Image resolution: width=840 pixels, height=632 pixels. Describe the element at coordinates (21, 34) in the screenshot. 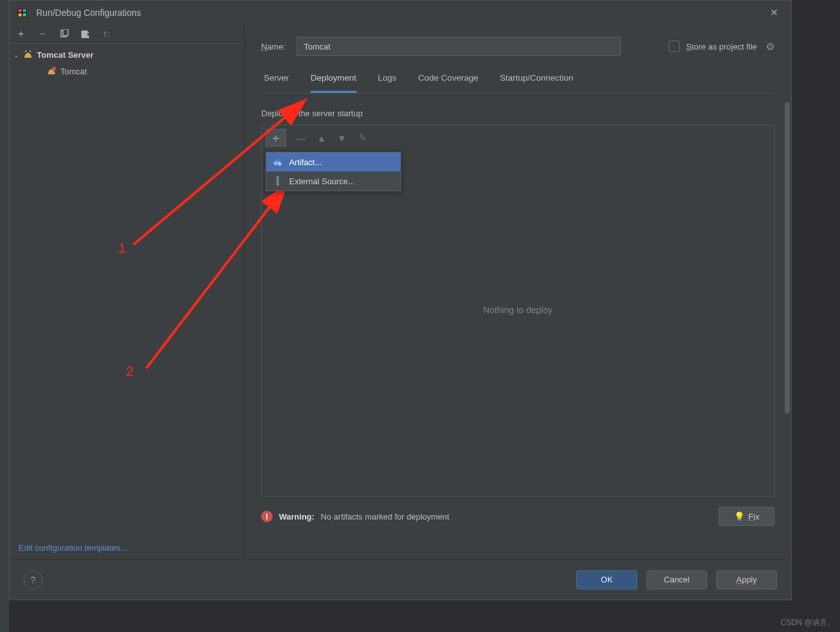

I see `add-icon: ＋` at that location.